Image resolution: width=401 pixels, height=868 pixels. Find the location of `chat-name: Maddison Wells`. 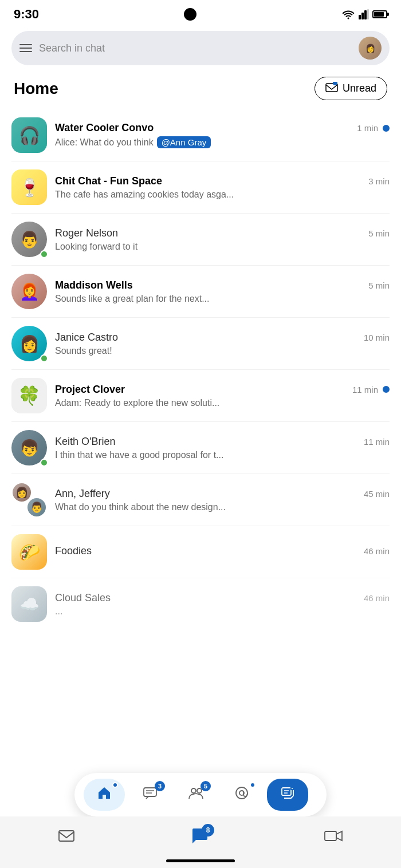

chat-name: Maddison Wells is located at coordinates (94, 285).